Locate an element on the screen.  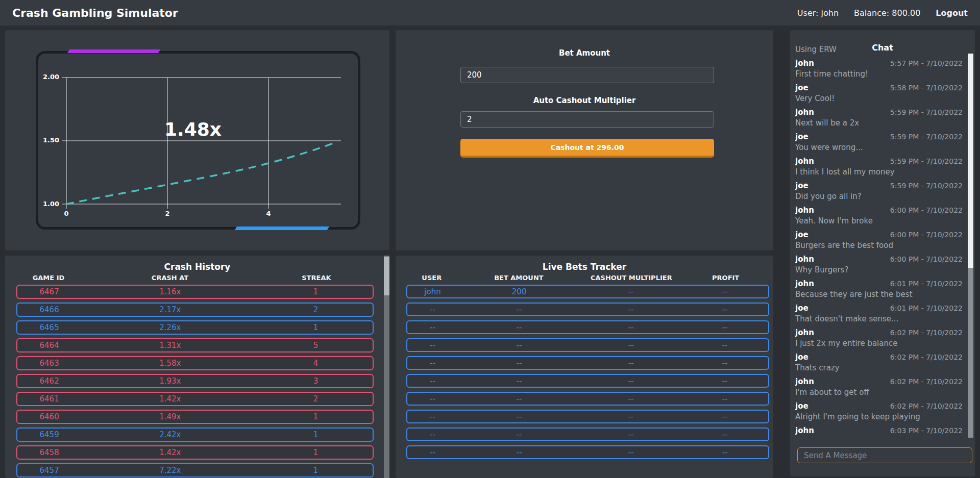
logout-button: Logout is located at coordinates (951, 13).